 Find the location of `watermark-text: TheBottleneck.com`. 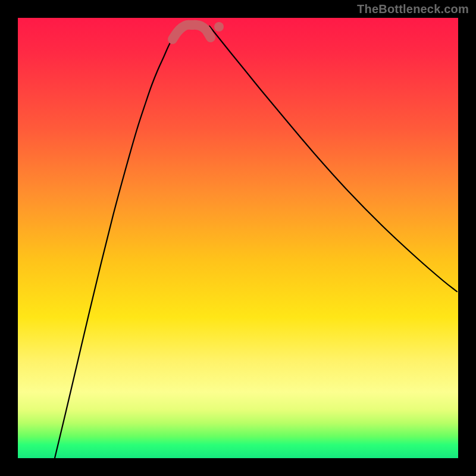

watermark-text: TheBottleneck.com is located at coordinates (413, 10).